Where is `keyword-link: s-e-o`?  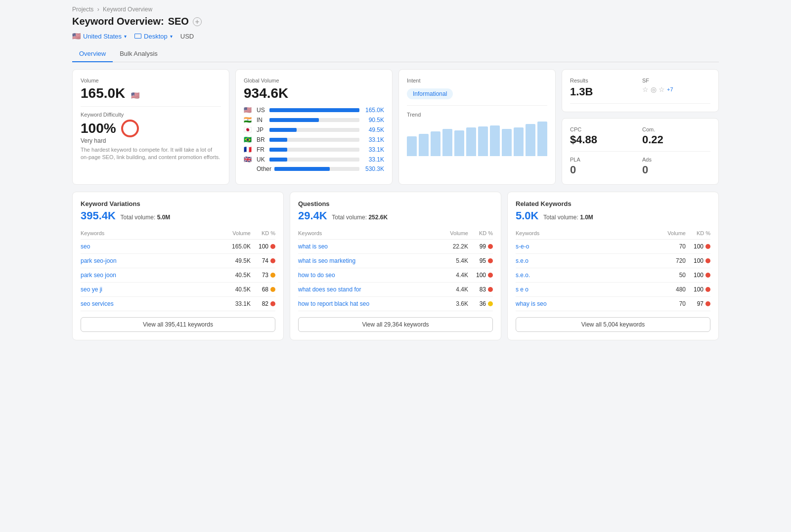 keyword-link: s-e-o is located at coordinates (583, 246).